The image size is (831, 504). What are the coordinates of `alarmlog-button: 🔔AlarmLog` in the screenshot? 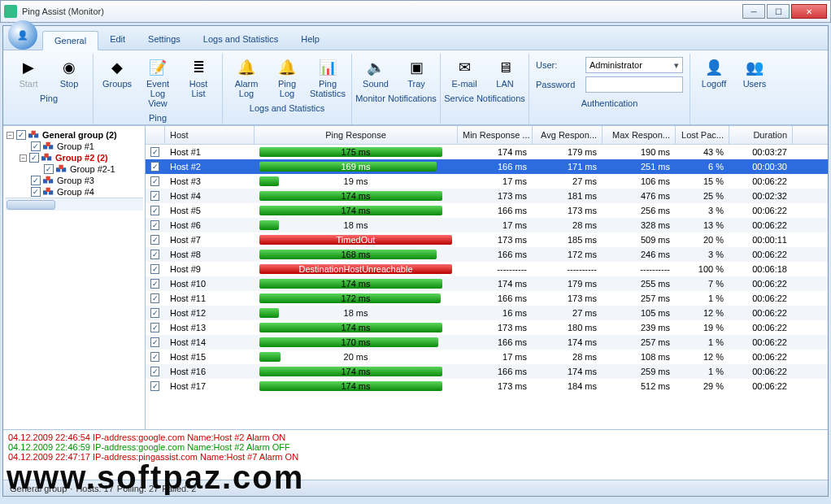 It's located at (246, 78).